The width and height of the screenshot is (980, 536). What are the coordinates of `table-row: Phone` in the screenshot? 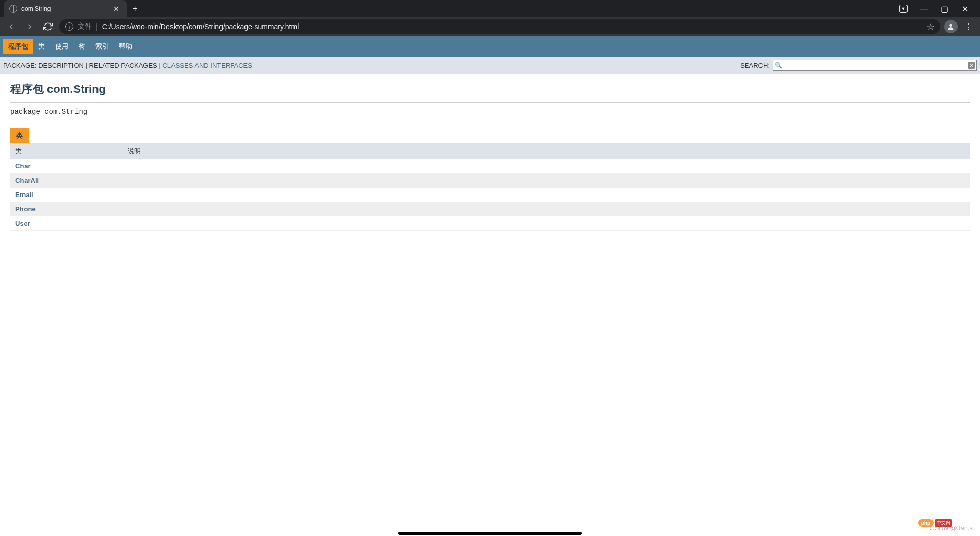 It's located at (490, 209).